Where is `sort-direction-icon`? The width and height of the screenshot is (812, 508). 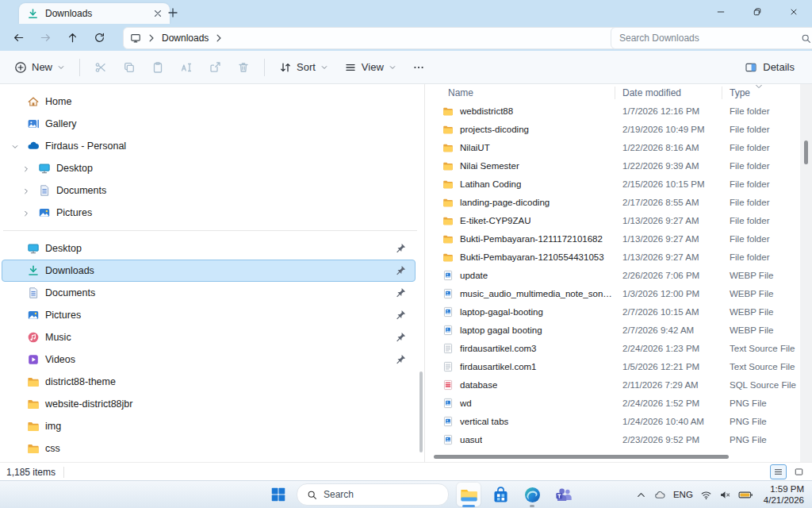 sort-direction-icon is located at coordinates (759, 87).